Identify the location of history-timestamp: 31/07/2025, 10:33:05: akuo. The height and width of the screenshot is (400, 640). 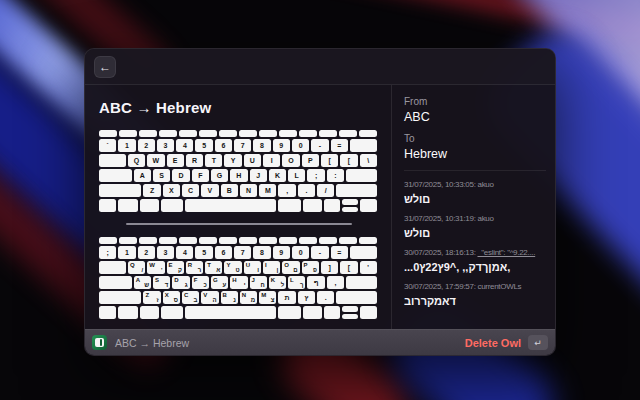
(475, 184).